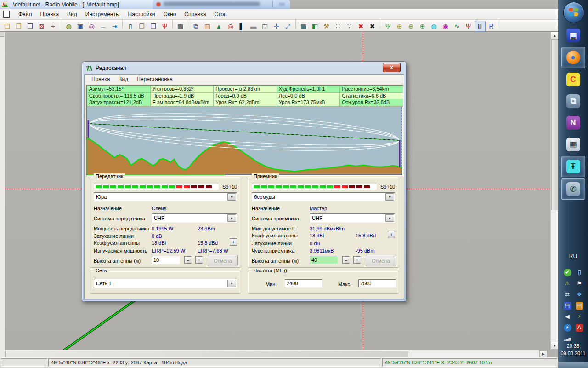  Describe the element at coordinates (221, 5) in the screenshot. I see `background-browser-tabs` at that location.